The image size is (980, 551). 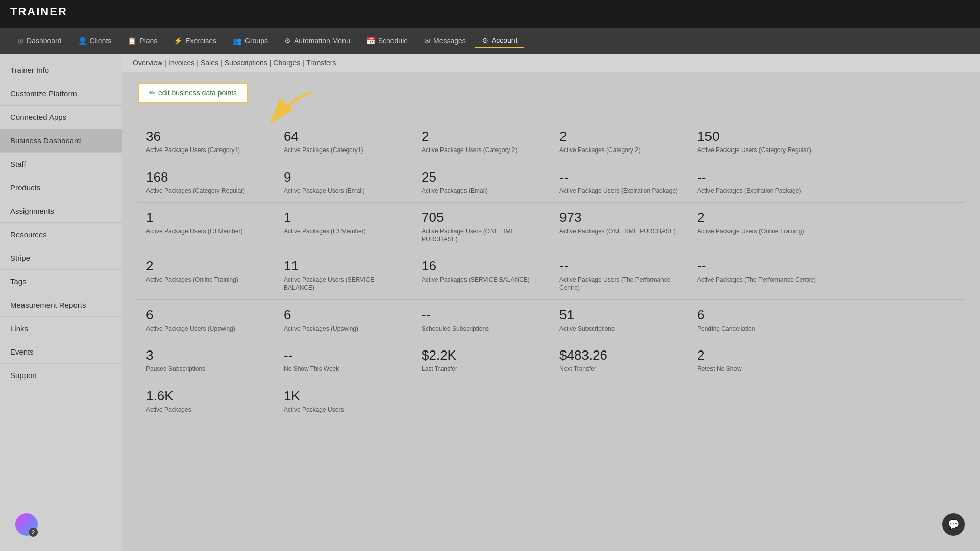 I want to click on sidebar-item-support: Support, so click(x=61, y=375).